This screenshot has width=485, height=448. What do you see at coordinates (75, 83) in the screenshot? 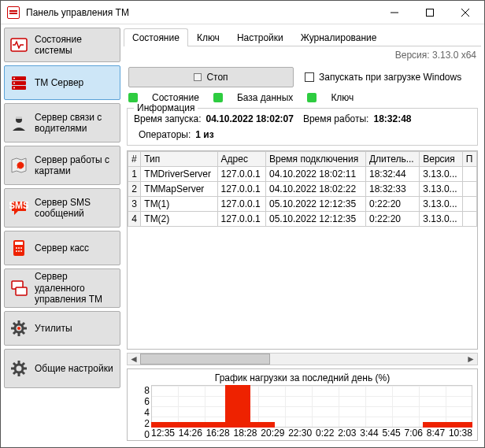
I see `sidebar-item-label: ТМ Сервер` at bounding box center [75, 83].